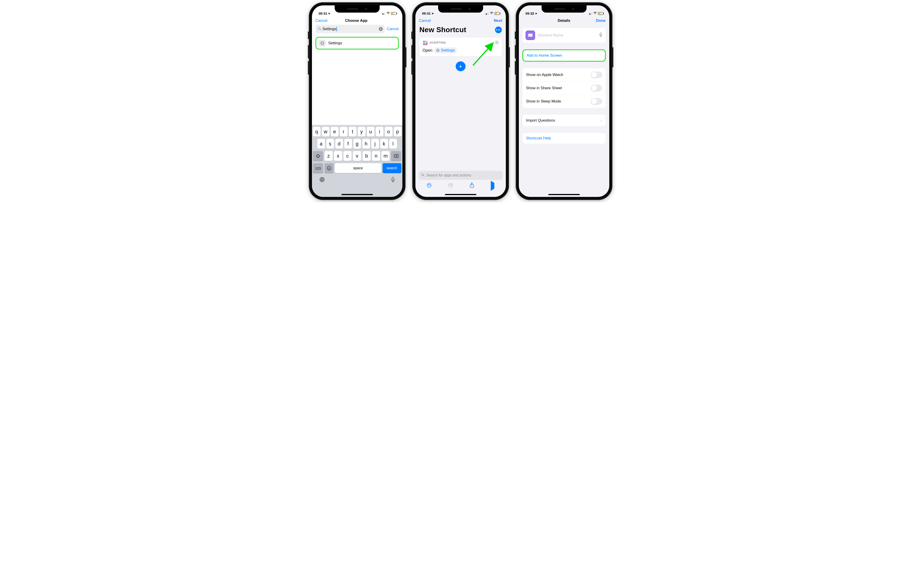 This screenshot has height=588, width=921. What do you see at coordinates (449, 175) in the screenshot?
I see `action-search-placeholder: Search for apps and actions` at bounding box center [449, 175].